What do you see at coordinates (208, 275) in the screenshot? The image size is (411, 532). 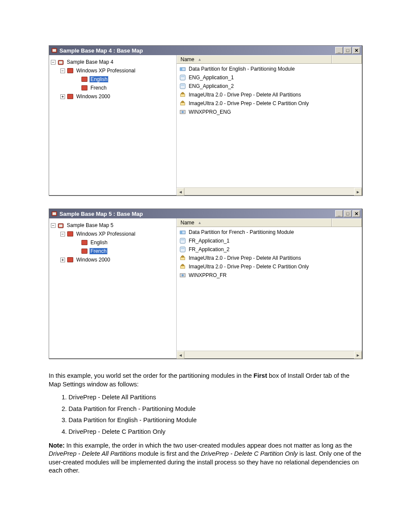 I see `list-item-label: WINXPPRO_FR` at bounding box center [208, 275].